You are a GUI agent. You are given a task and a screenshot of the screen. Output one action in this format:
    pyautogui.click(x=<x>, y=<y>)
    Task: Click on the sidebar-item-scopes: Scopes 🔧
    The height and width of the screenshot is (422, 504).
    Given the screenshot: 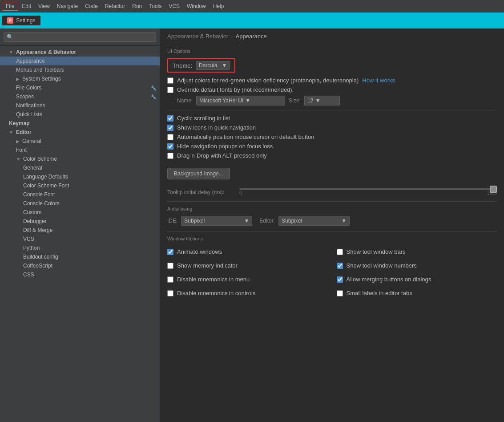 What is the action you would take?
    pyautogui.click(x=80, y=97)
    